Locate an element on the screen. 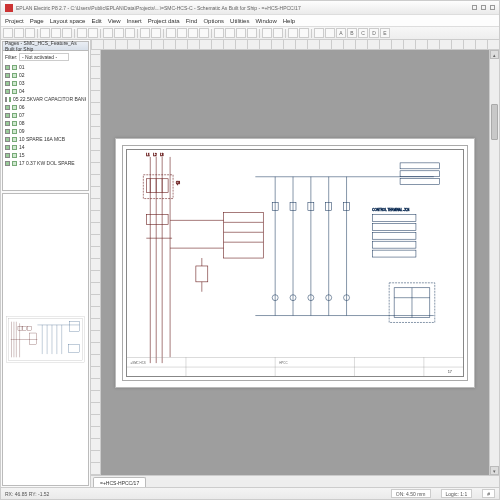  preview-canvas is located at coordinates (46, 340).